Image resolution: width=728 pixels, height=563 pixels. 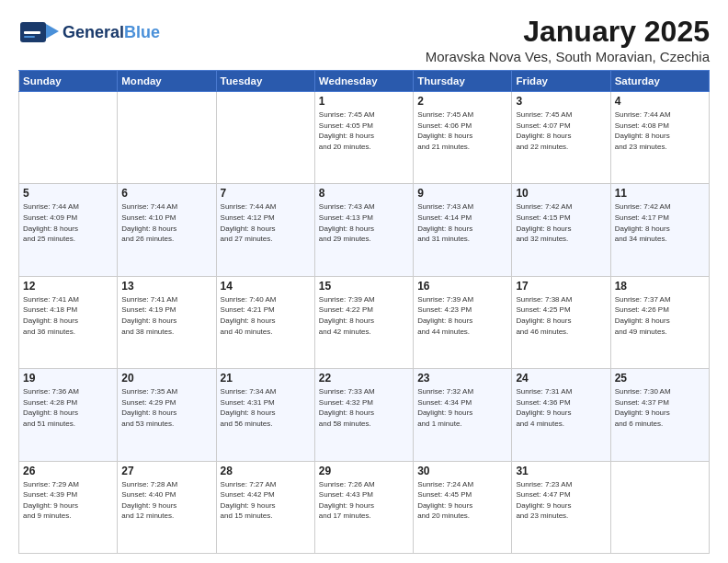 What do you see at coordinates (167, 507) in the screenshot?
I see `calendar-cell: 27Sunrise: 7:28 AM Sunset: 4:40 PM Dayli…` at bounding box center [167, 507].